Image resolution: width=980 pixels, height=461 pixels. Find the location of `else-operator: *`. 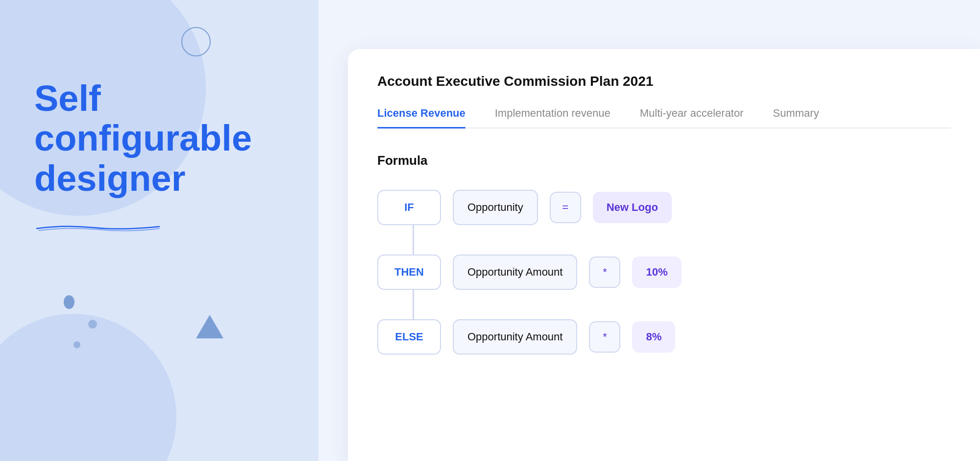

else-operator: * is located at coordinates (605, 337).